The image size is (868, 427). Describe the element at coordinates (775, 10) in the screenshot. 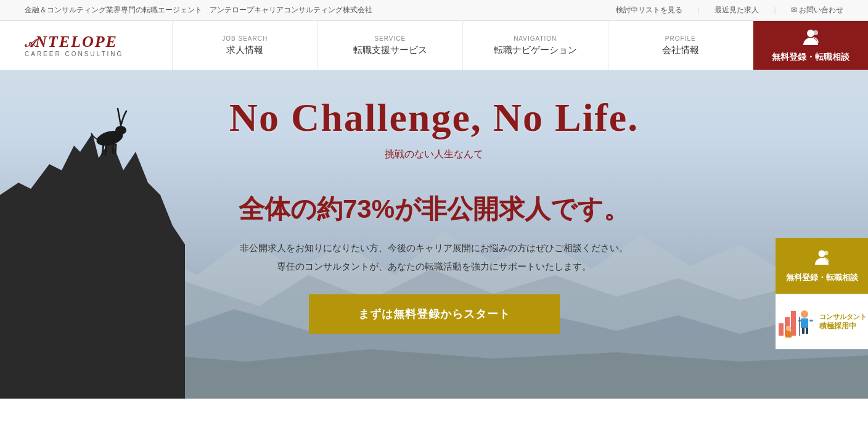

I see `divider2: ｜` at that location.